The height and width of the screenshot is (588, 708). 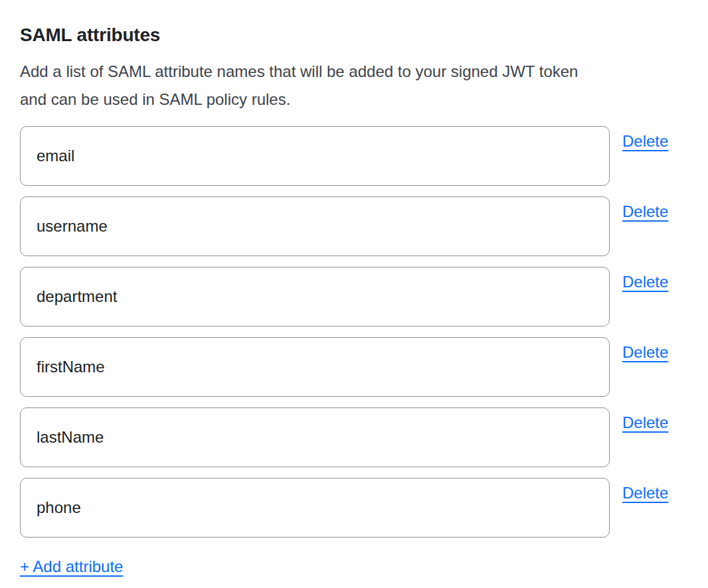 What do you see at coordinates (350, 72) in the screenshot?
I see `section-description-line-1: Add a list of SAML attribute names that …` at bounding box center [350, 72].